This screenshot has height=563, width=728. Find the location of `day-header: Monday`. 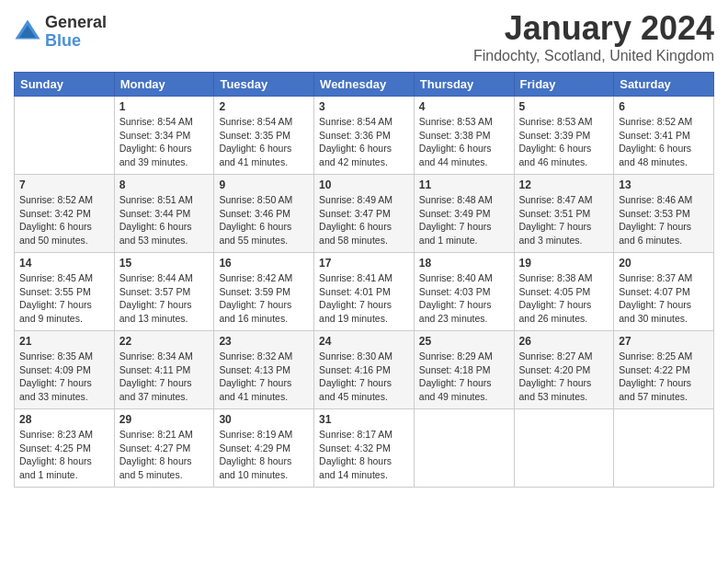

day-header: Monday is located at coordinates (164, 85).